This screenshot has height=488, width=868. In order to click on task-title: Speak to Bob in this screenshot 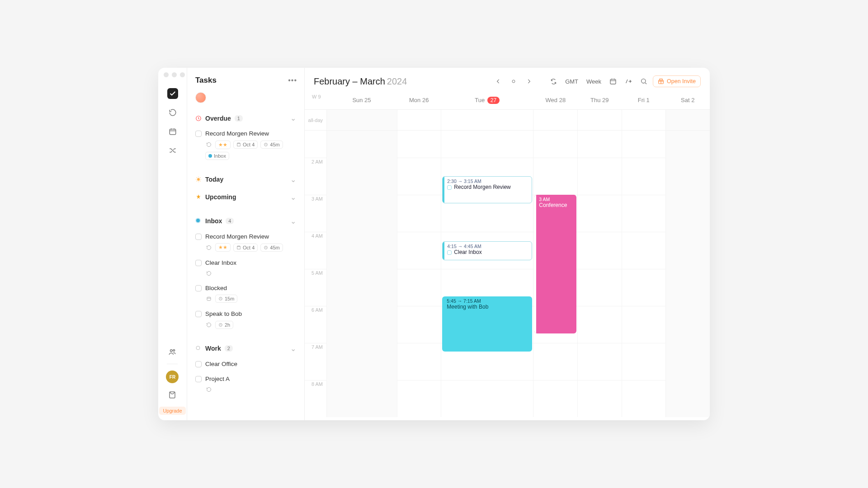, I will do `click(223, 314)`.